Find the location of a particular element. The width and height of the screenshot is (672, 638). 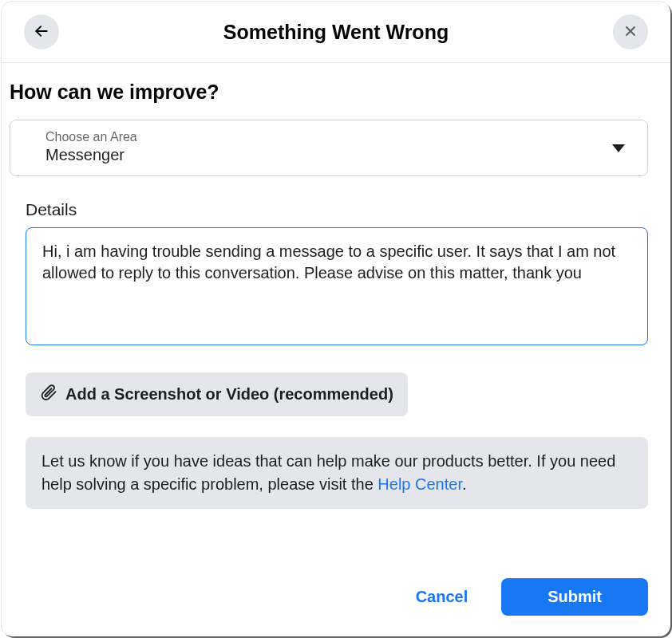

add-attachment-button: Add a Screenshot or Video (recommended) is located at coordinates (217, 394).